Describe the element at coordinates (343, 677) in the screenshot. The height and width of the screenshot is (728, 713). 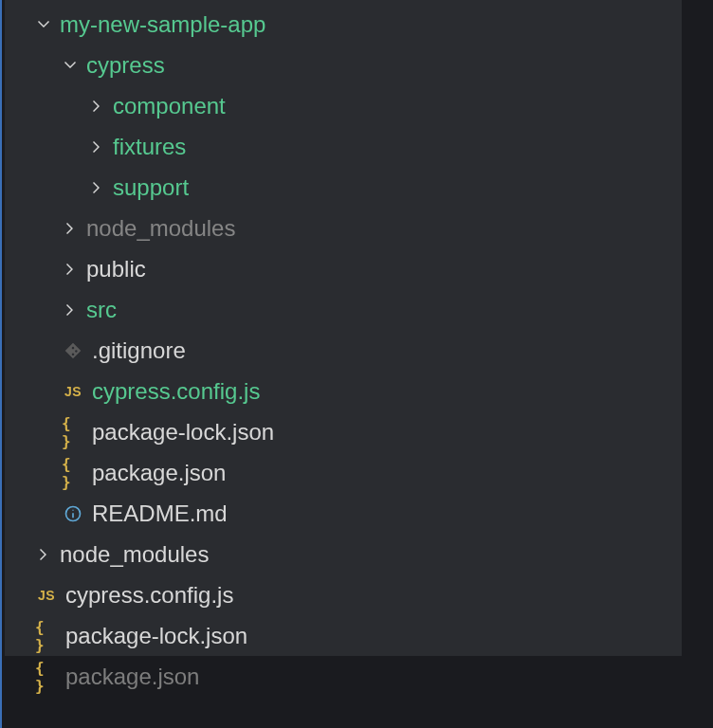
I see `file-explorer-below: { } package.json` at that location.